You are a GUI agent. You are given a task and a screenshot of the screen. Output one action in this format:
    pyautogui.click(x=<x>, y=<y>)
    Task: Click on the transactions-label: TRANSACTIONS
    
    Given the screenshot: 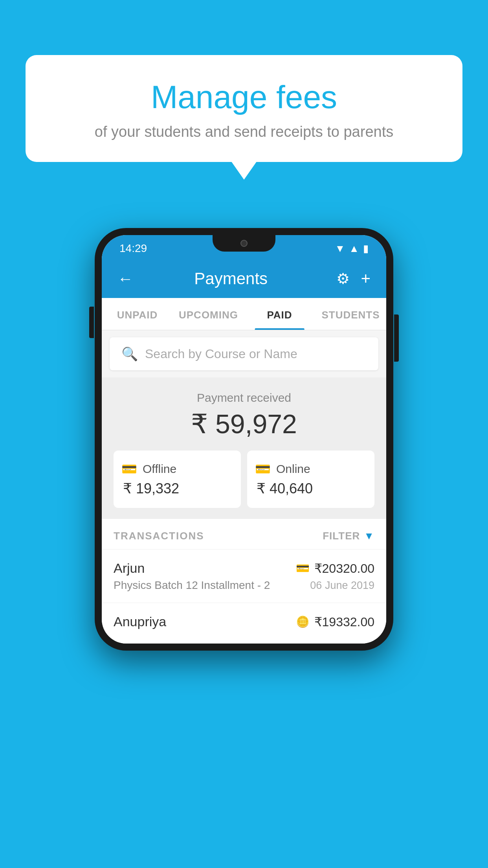 What is the action you would take?
    pyautogui.click(x=159, y=536)
    